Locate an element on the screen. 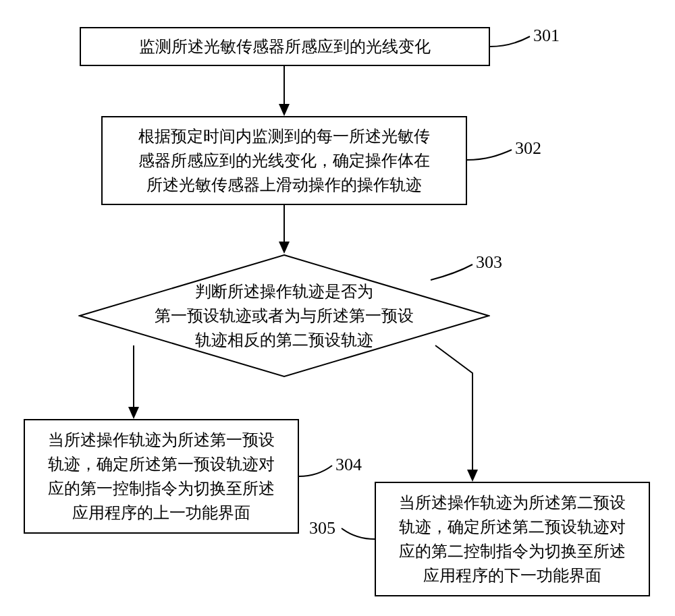  flow-step-label: 304 is located at coordinates (348, 465).